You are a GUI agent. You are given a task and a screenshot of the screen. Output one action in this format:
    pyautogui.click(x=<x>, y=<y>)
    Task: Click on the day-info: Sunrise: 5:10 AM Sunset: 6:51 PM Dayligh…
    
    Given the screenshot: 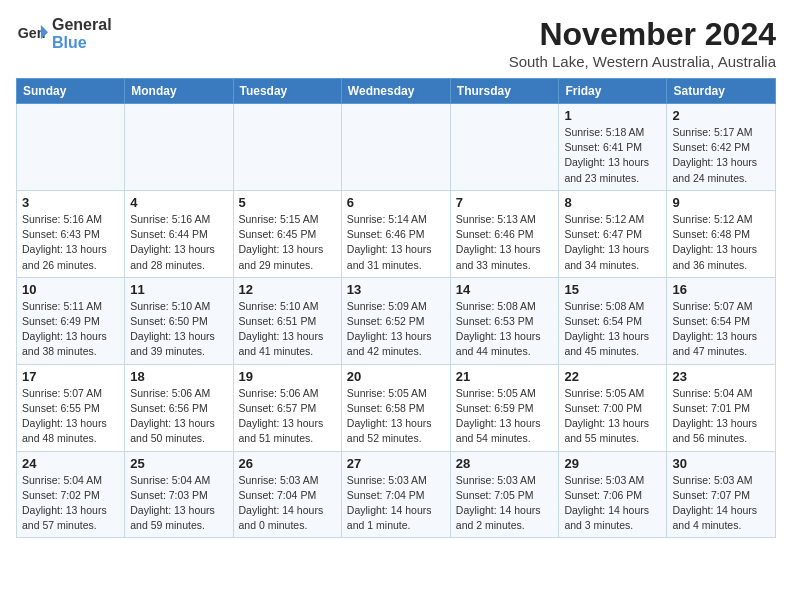 What is the action you would take?
    pyautogui.click(x=288, y=330)
    